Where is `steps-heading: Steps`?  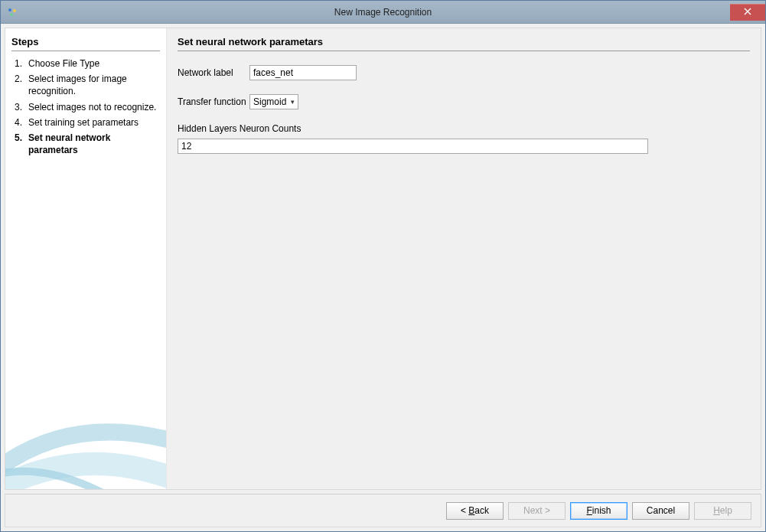
steps-heading: Steps is located at coordinates (86, 44).